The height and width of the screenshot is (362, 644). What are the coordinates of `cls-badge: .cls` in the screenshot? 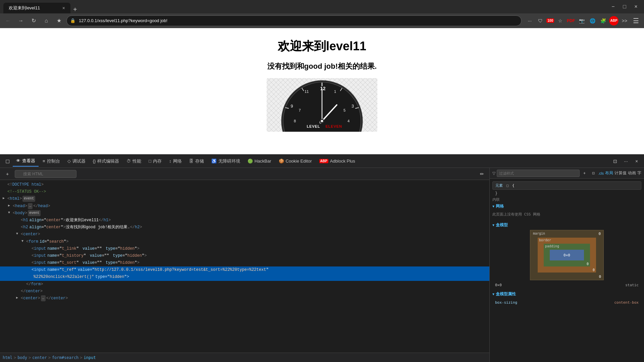 It's located at (601, 173).